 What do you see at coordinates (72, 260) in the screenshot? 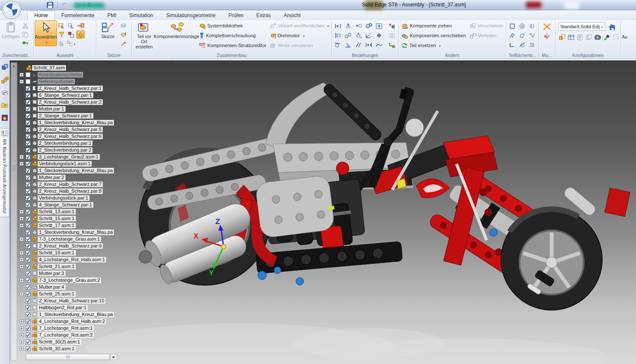
I see `tree-item: 4_Lochstange_Rot_Halb.asm:1` at bounding box center [72, 260].